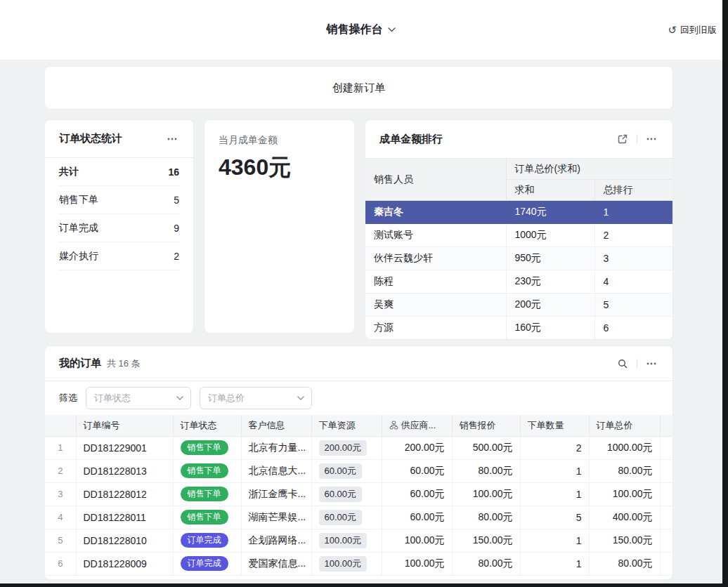 This screenshot has width=728, height=587. I want to click on ranking-card-actions, so click(637, 139).